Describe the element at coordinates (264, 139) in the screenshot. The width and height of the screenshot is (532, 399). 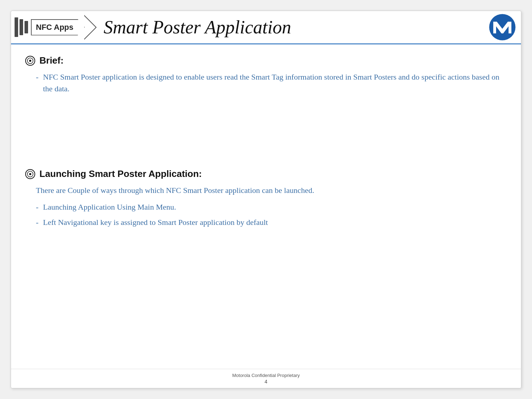
I see `spacer` at that location.